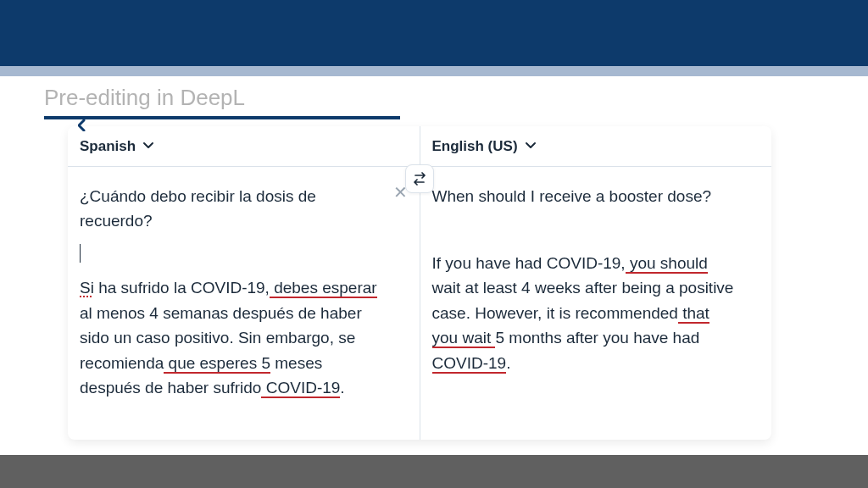  What do you see at coordinates (585, 197) in the screenshot?
I see `target-question: When should I receive a booster dose?` at bounding box center [585, 197].